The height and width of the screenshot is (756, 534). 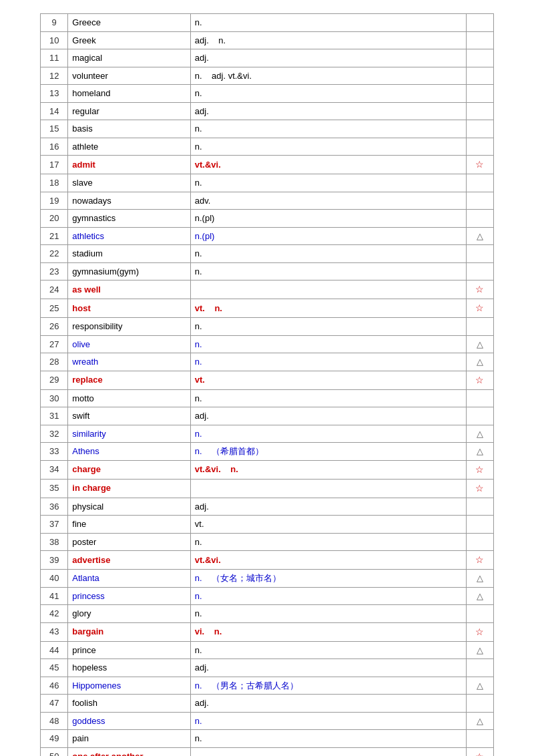 What do you see at coordinates (267, 596) in the screenshot?
I see `table-row: 41princessn.△` at bounding box center [267, 596].